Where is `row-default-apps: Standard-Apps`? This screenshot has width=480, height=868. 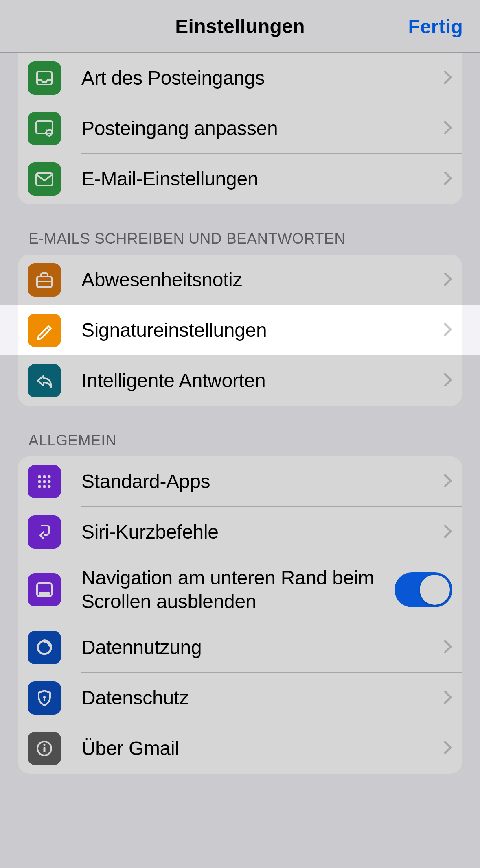
row-default-apps: Standard-Apps is located at coordinates (240, 482).